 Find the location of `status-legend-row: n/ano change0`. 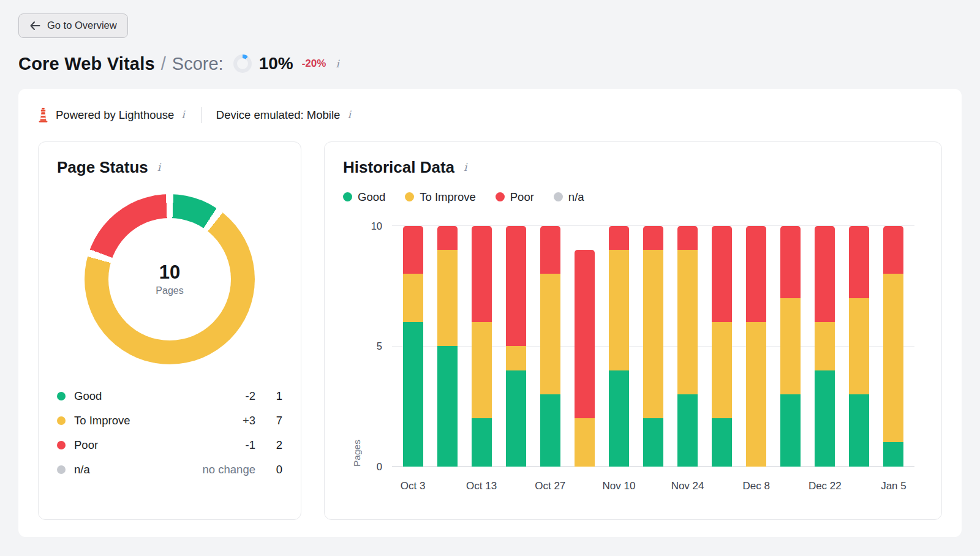

status-legend-row: n/ano change0 is located at coordinates (170, 470).